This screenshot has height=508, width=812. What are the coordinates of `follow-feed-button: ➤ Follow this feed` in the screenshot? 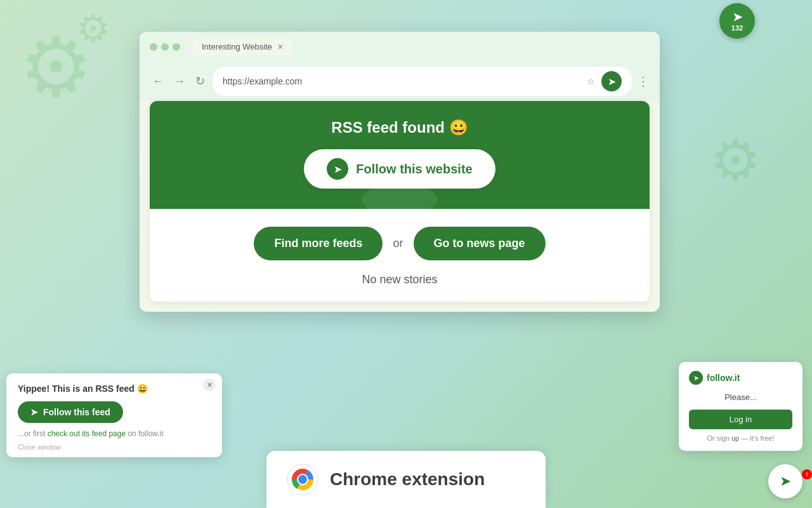 It's located at (70, 412).